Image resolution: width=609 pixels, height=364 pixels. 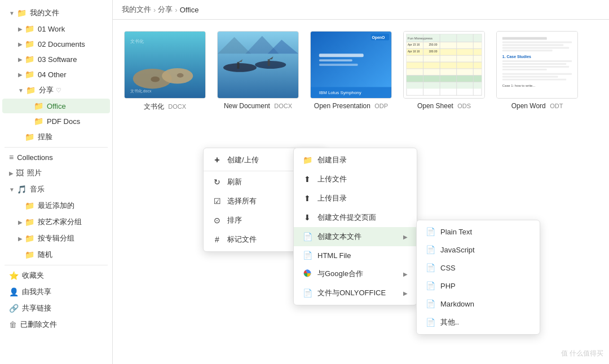 What do you see at coordinates (56, 74) in the screenshot?
I see `sidebar-item-04other: ▶ 📁 04 Other` at bounding box center [56, 74].